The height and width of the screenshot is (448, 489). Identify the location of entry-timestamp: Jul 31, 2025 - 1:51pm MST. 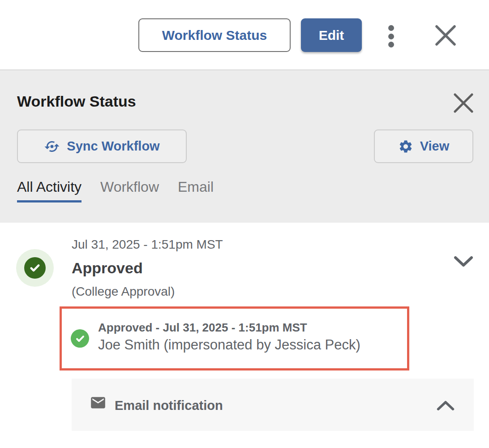
(147, 245).